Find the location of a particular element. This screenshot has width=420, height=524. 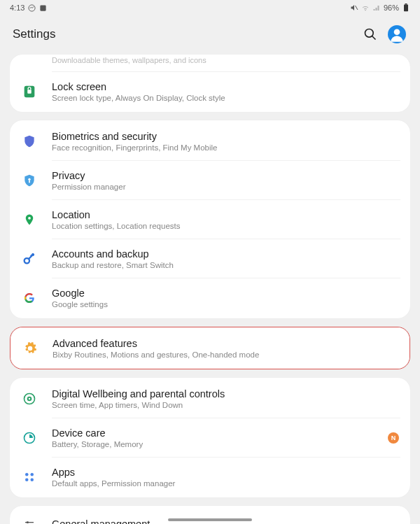

row-subtitle: Bixby Routines, Motions and gestures, On… is located at coordinates (225, 355).